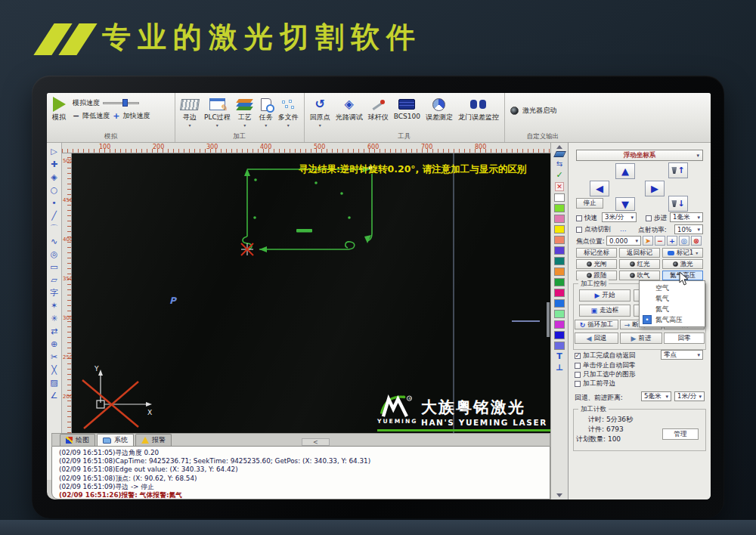 This screenshot has height=535, width=756. I want to click on sim-speed-slider, so click(121, 103).